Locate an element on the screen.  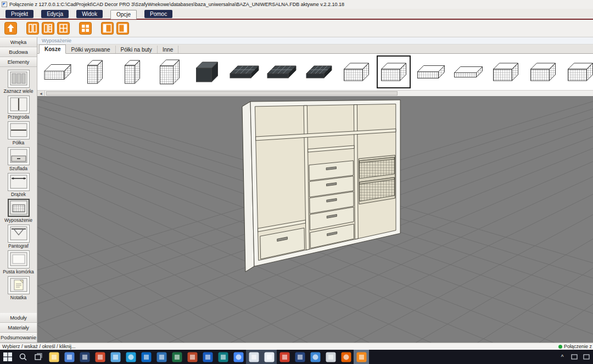
menu-widok: Widok is located at coordinates (89, 14).